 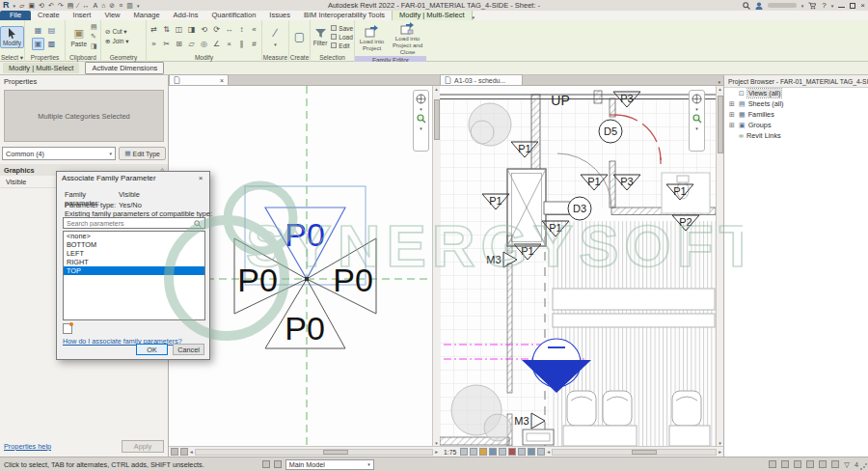 I want to click on detail-level-icon, so click(x=464, y=452).